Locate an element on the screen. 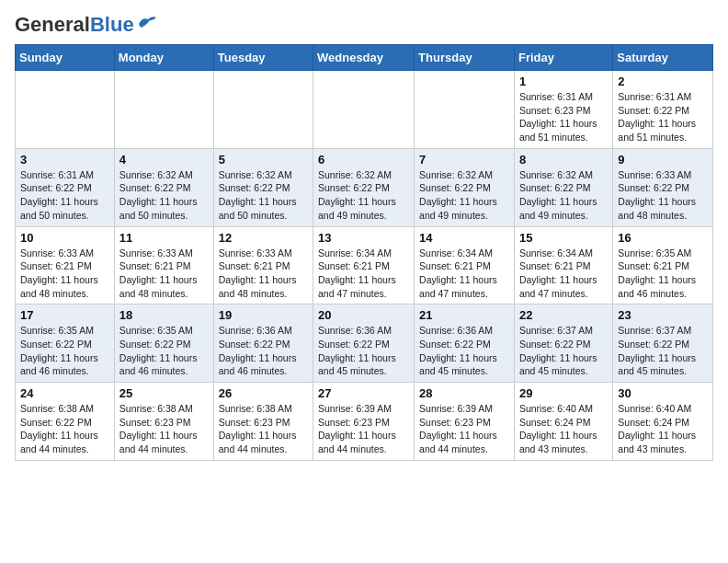 The width and height of the screenshot is (728, 563). calendar-cell: 20Sunrise: 6:36 AM Sunset: 6:22 PM Dayli… is located at coordinates (364, 344).